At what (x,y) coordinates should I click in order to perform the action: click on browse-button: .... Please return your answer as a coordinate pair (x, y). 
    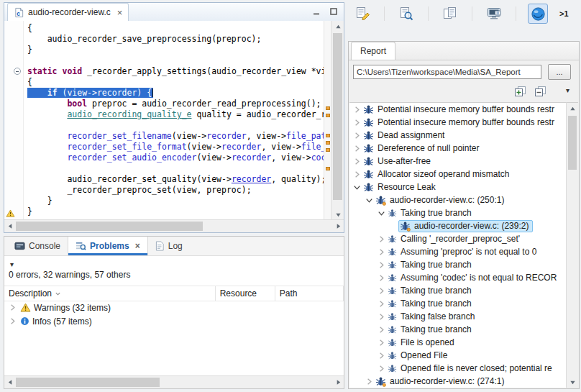
    Looking at the image, I should click on (559, 72).